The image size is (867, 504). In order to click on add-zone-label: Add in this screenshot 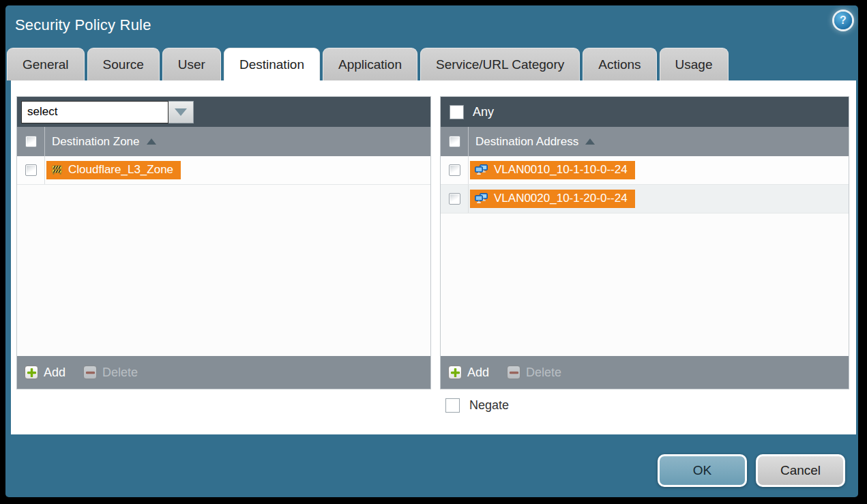, I will do `click(55, 372)`.